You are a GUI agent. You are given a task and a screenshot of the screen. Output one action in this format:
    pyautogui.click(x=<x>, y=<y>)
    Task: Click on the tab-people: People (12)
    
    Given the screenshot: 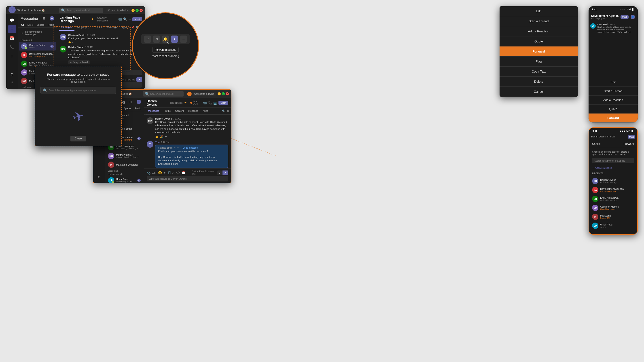 What is the action you would take?
    pyautogui.click(x=83, y=27)
    